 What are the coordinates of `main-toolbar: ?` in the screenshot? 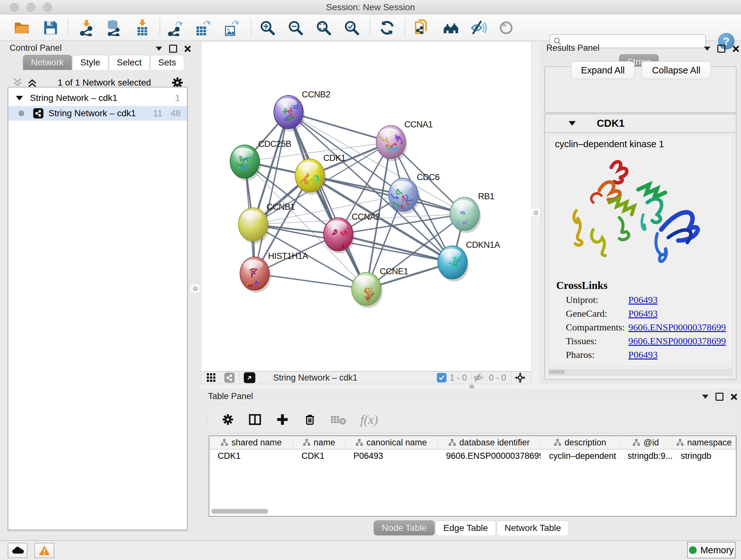 It's located at (370, 27).